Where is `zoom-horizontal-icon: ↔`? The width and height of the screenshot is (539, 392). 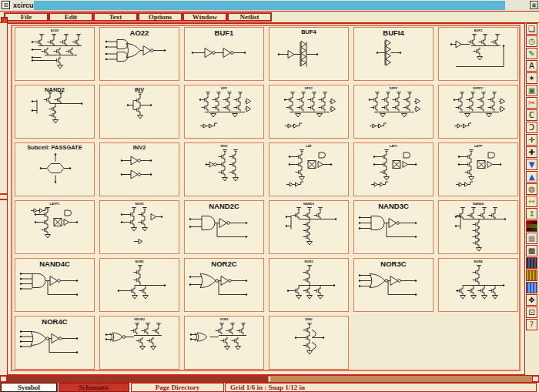
zoom-horizontal-icon: ↔ is located at coordinates (531, 202).